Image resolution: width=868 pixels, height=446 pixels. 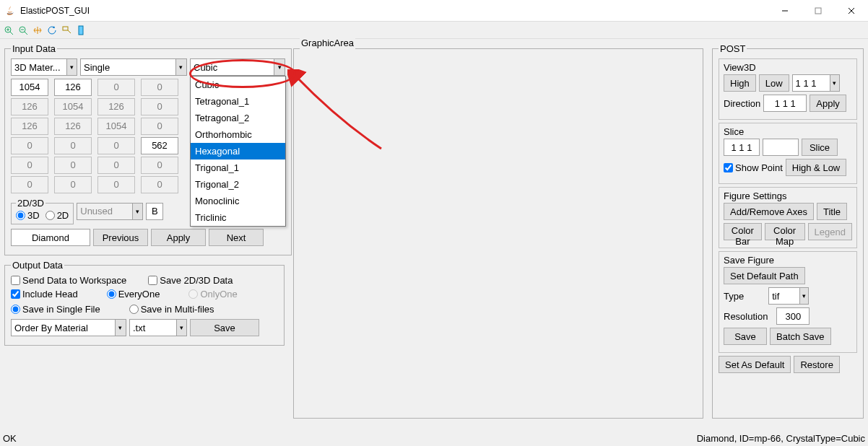 What do you see at coordinates (832, 211) in the screenshot?
I see `title-button: Title` at bounding box center [832, 211].